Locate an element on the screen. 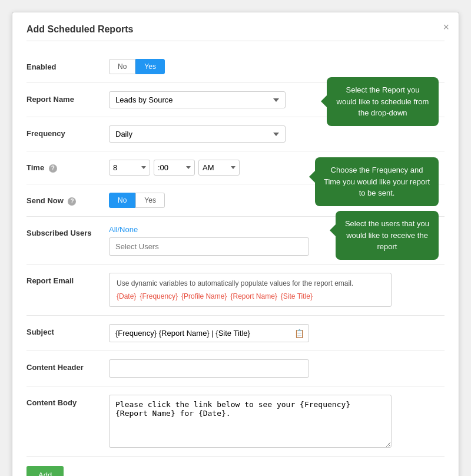  report-email-label: Report Email is located at coordinates (68, 279).